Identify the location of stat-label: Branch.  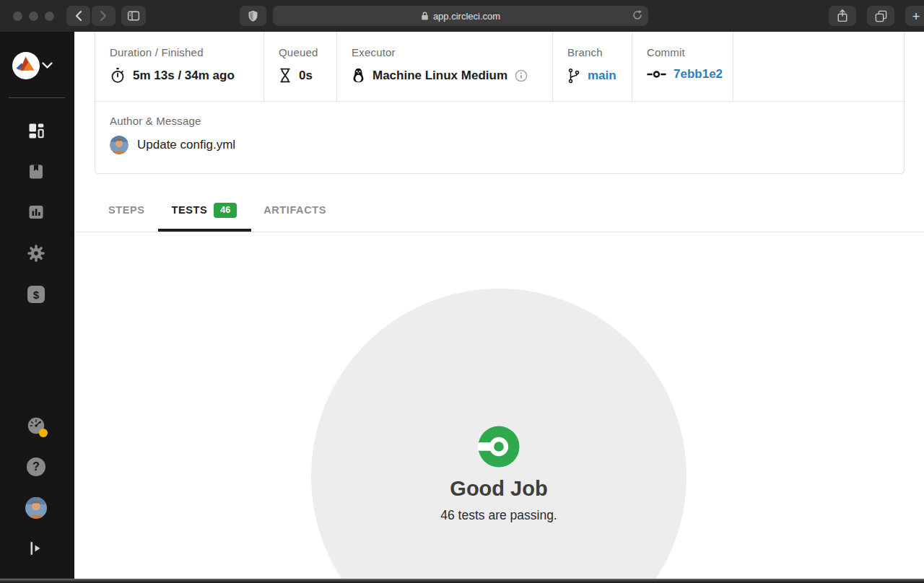
(599, 52).